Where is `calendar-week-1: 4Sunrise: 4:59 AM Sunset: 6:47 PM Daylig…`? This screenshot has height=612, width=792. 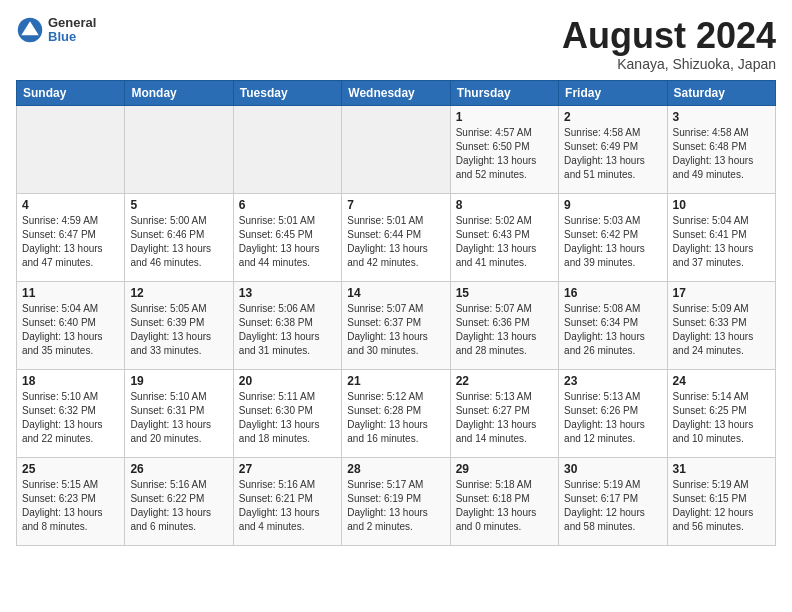 calendar-week-1: 4Sunrise: 4:59 AM Sunset: 6:47 PM Daylig… is located at coordinates (396, 237).